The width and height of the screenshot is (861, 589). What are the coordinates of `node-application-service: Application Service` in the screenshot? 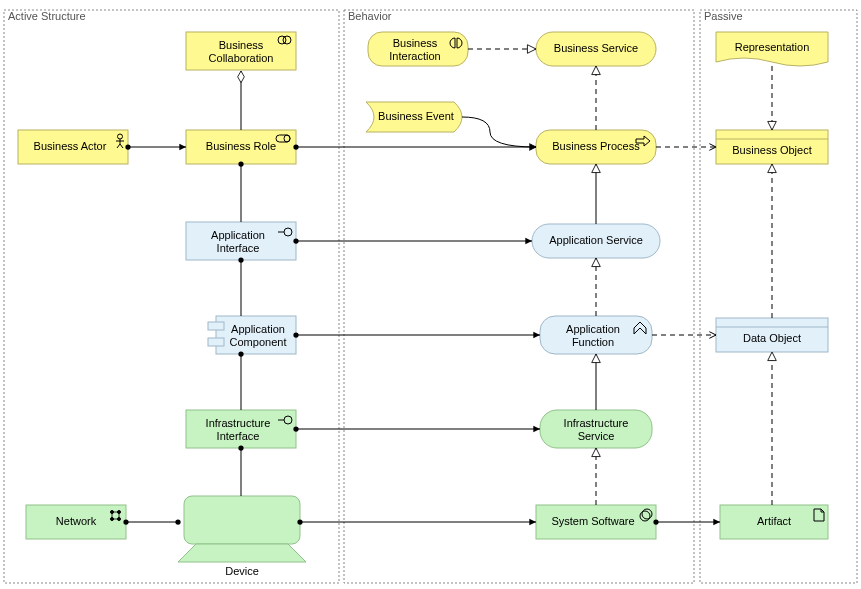 It's located at (596, 241).